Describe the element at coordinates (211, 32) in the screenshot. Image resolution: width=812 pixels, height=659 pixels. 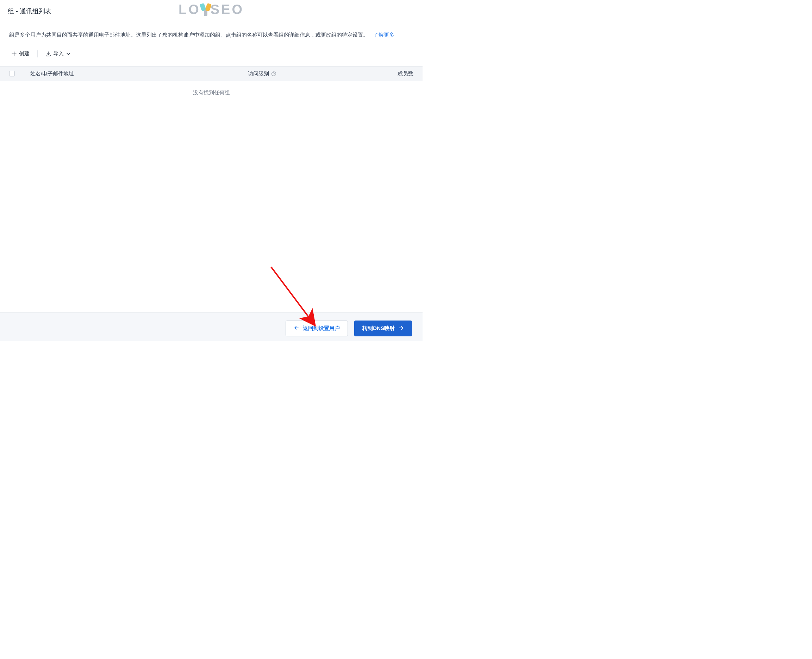
I see `description-text: 组是多个用户为共同目的而共享的通用电子邮件地址。这里列出了您的机构账户中添加的组…` at that location.